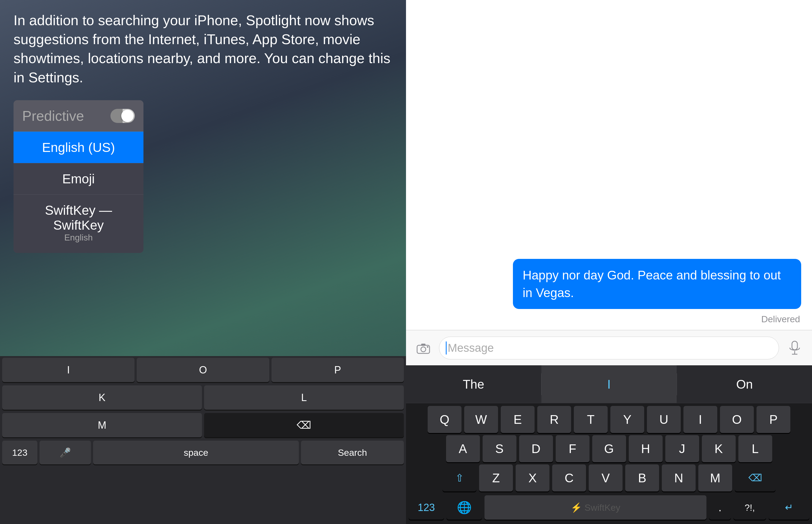 The width and height of the screenshot is (812, 524). Describe the element at coordinates (128, 116) in the screenshot. I see `toggle-knob` at that location.